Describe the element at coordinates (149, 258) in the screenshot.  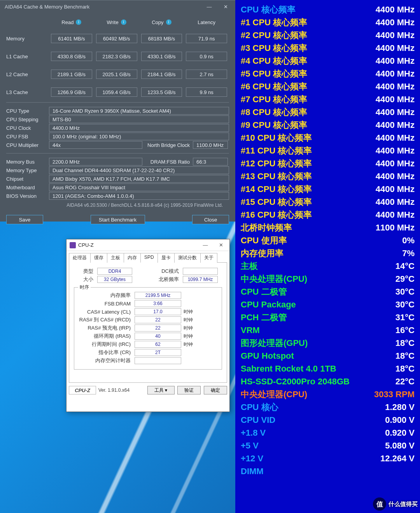
I see `tab-SPD: SPD` at that location.